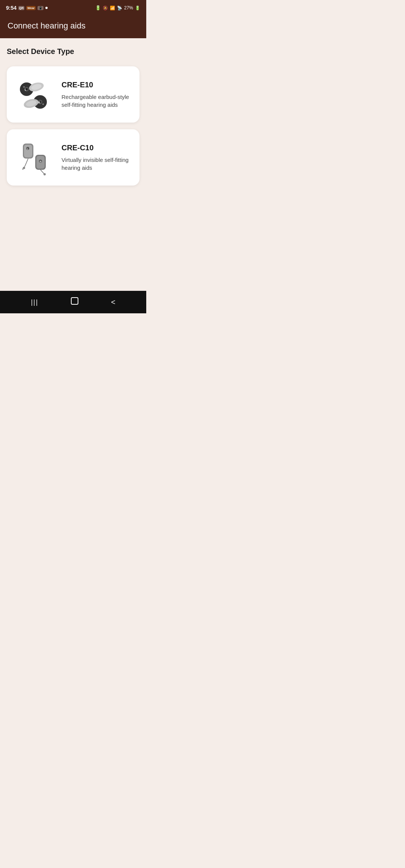 This screenshot has height=868, width=405. What do you see at coordinates (34, 157) in the screenshot?
I see `device-image-cre-c10: L R` at bounding box center [34, 157].